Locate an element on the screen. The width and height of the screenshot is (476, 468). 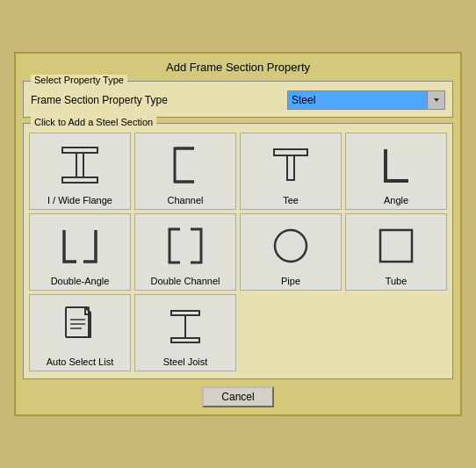
angle-icon is located at coordinates (396, 165).